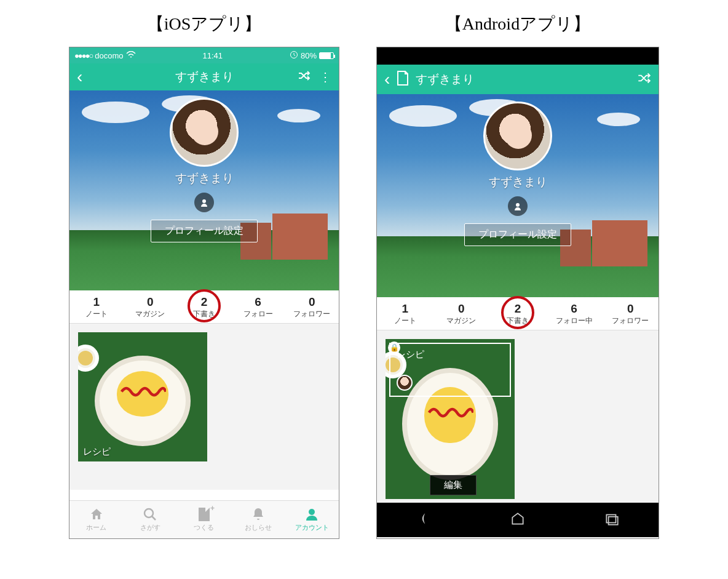 Image resolution: width=728 pixels, height=579 pixels. What do you see at coordinates (309, 55) in the screenshot?
I see `battery-percent: 80%` at bounding box center [309, 55].